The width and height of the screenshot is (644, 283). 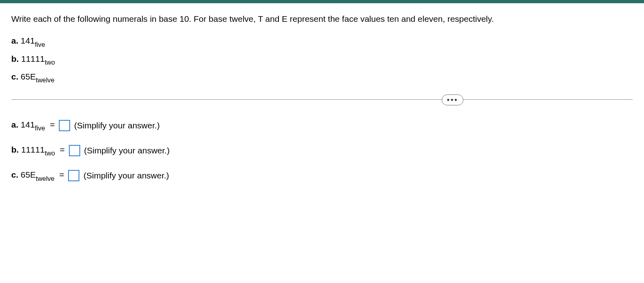 I want to click on answer-base-c: twelve, so click(x=45, y=178).